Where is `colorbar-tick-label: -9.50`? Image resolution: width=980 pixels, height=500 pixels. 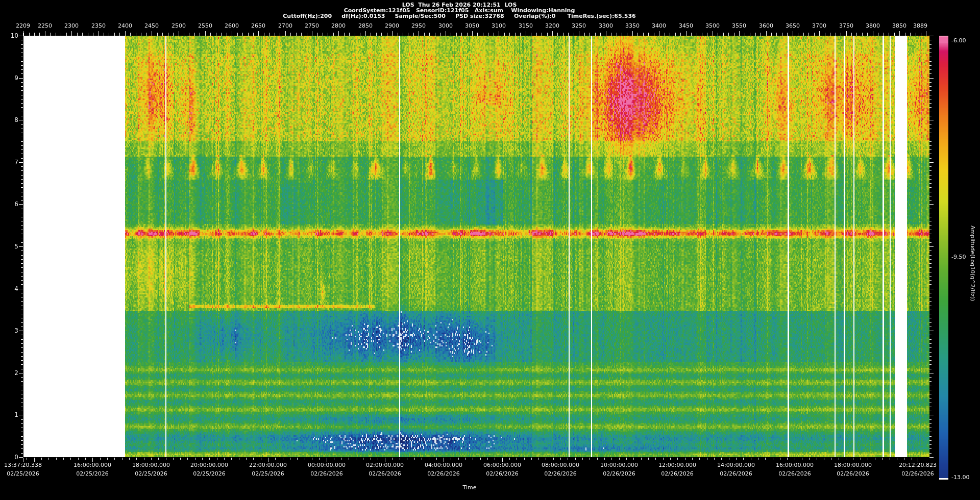
colorbar-tick-label: -9.50 is located at coordinates (959, 257).